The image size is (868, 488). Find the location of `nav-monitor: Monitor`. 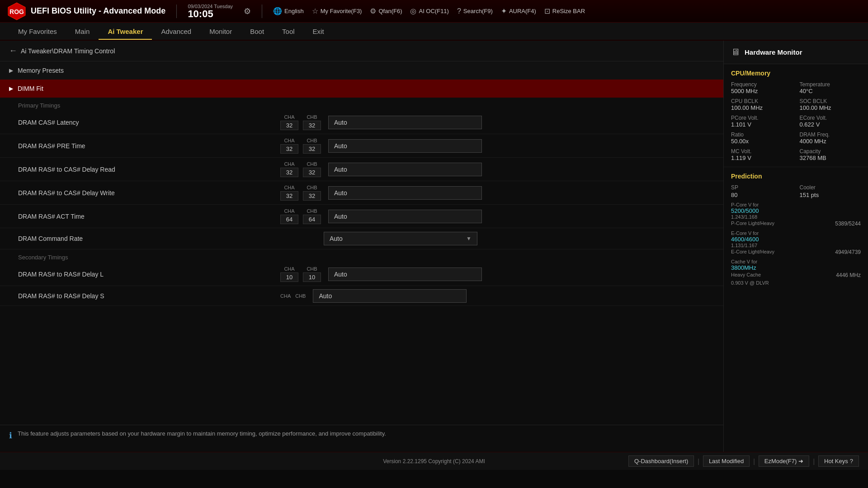

nav-monitor: Monitor is located at coordinates (221, 32).